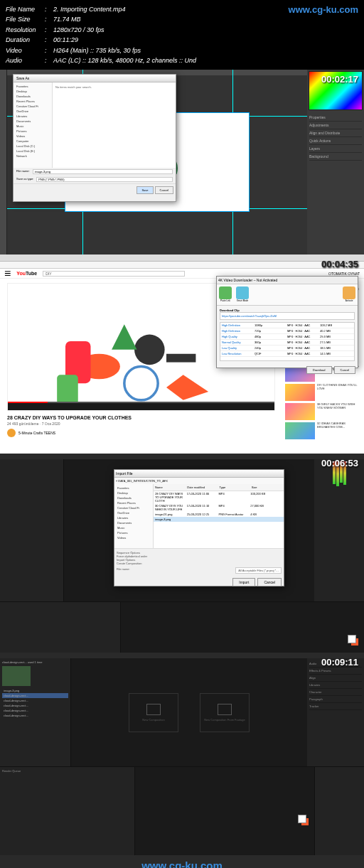 The width and height of the screenshot is (364, 868). Describe the element at coordinates (242, 293) in the screenshot. I see `smart-icon` at that location.